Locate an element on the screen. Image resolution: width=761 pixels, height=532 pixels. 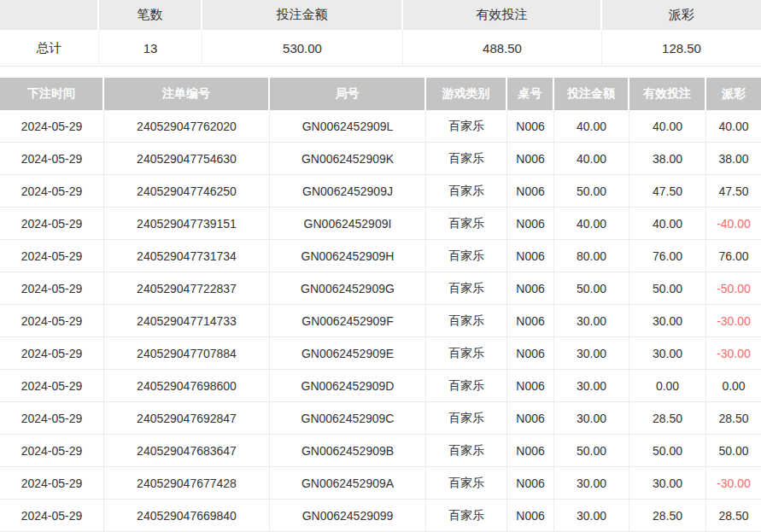
cell-bet-amount: 80.00 is located at coordinates (592, 256).